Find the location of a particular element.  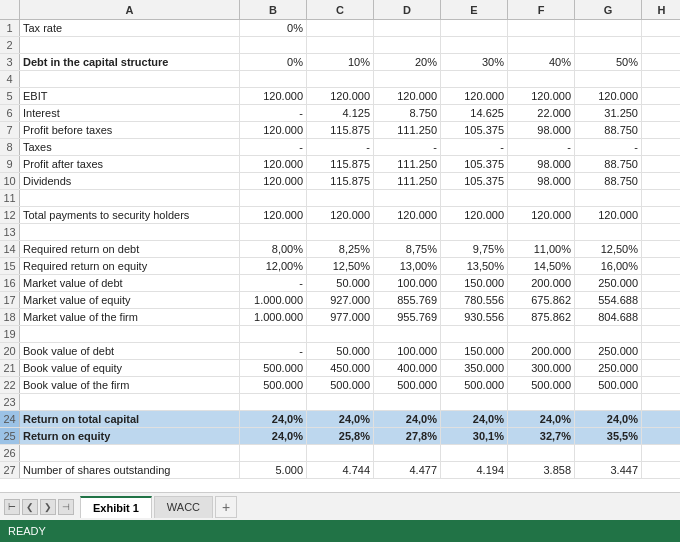

cell-15-e: 13,50% is located at coordinates (474, 266).